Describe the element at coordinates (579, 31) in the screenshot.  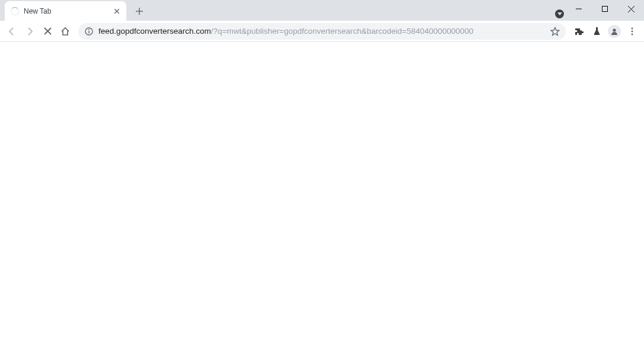
I see `extensions-puzzle-icon` at that location.